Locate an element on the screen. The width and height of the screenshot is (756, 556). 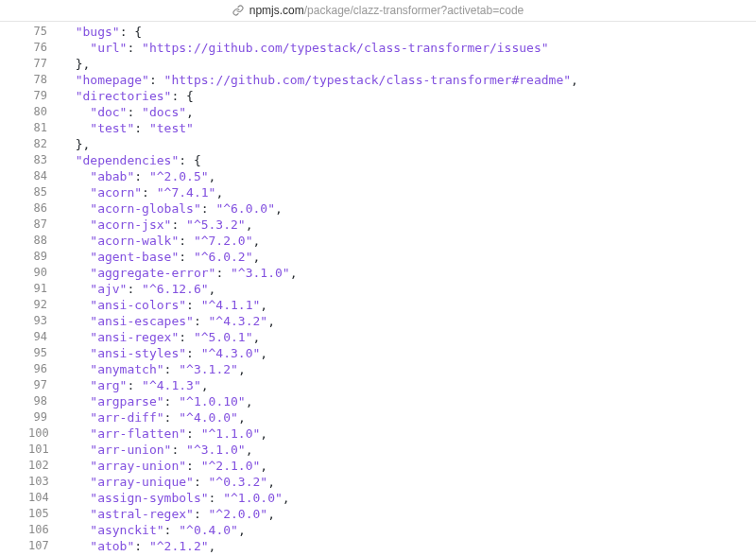
url-bar: npmjs.com/package/clazz-transformer?acti… is located at coordinates (378, 10).